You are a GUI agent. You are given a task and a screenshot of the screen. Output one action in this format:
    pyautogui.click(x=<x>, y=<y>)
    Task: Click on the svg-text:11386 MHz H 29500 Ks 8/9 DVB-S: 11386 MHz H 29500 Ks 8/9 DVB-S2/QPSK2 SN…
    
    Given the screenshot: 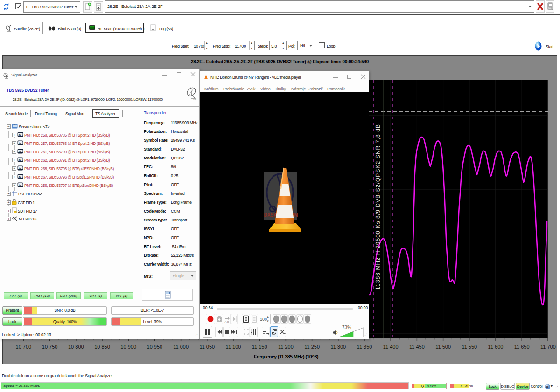 What is the action you would take?
    pyautogui.click(x=378, y=207)
    